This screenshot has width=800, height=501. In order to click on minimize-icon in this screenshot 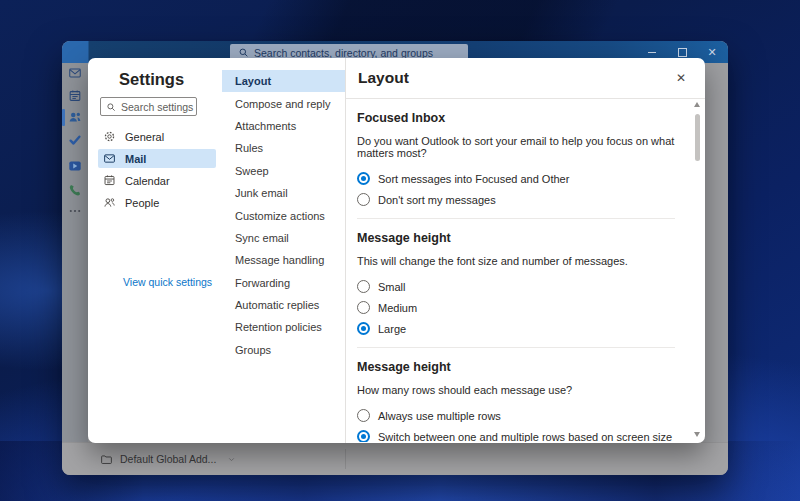, I will do `click(652, 52)`.